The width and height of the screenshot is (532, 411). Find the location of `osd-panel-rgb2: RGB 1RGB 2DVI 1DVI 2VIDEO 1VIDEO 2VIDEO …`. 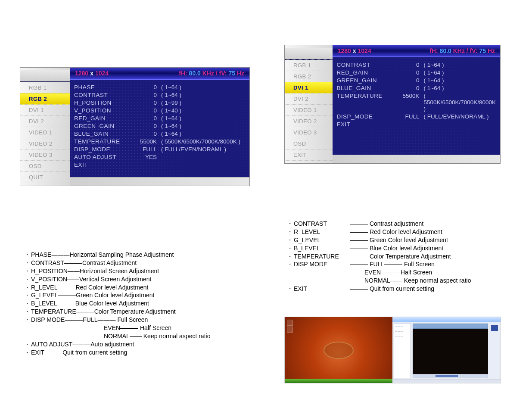

osd-panel-rgb2: RGB 1RGB 2DVI 1DVI 2VIDEO 1VIDEO 2VIDEO … is located at coordinates (135, 127).